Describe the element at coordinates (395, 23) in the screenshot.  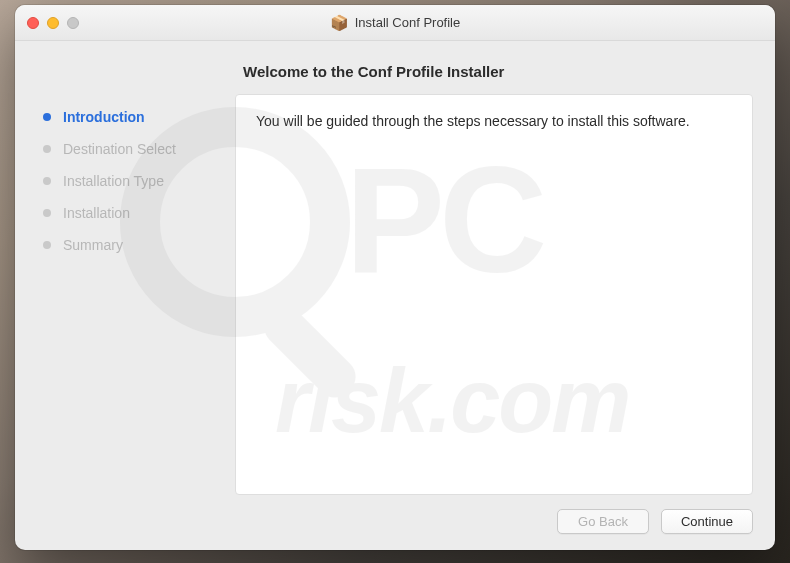
I see `title-wrap: 📦 Install Conf Profile` at that location.